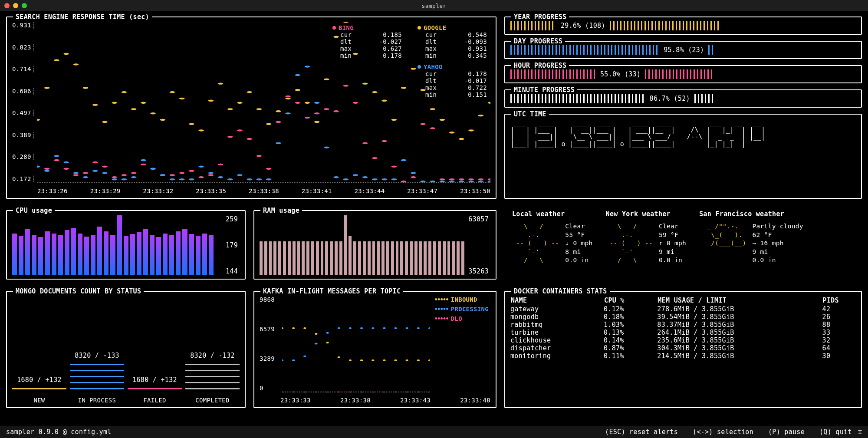 The width and height of the screenshot is (868, 438). I want to click on panel-hour-progress: HOUR PROGRESS55.0% (33), so click(683, 74).